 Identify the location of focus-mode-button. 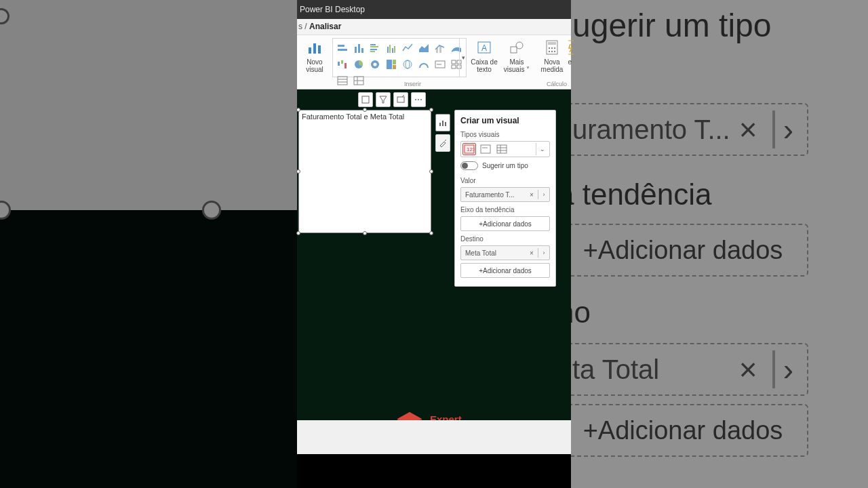
(366, 100).